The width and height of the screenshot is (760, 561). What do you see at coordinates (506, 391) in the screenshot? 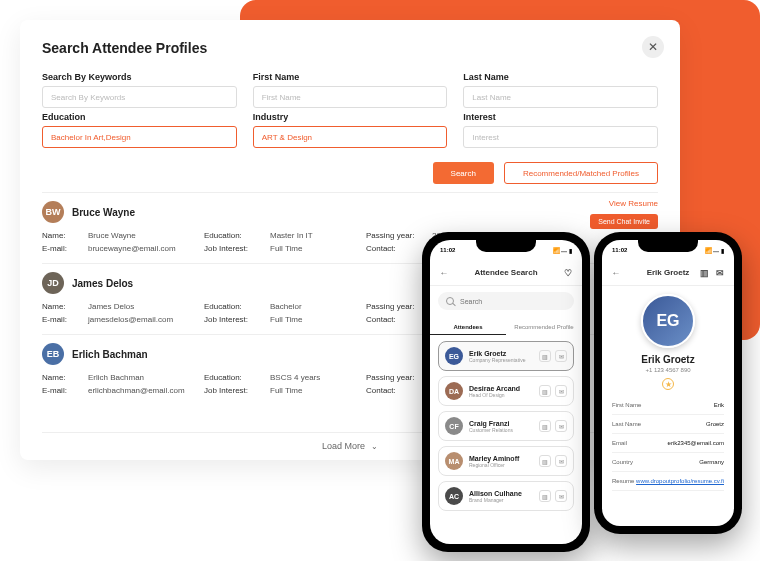
I see `phone-list-item: DA Desirae ArcandHead Of Design ▥ ✉` at bounding box center [506, 391].